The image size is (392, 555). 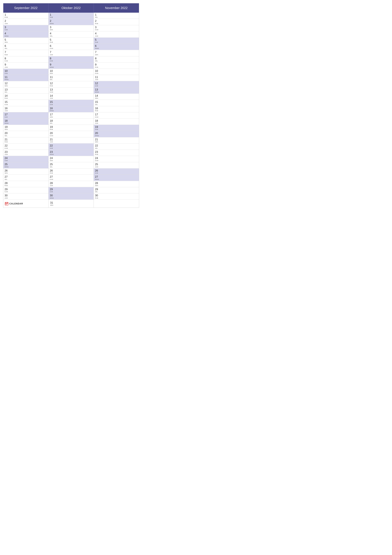 What do you see at coordinates (26, 134) in the screenshot?
I see `day-cell-m0-d20: 20SEL` at bounding box center [26, 134].